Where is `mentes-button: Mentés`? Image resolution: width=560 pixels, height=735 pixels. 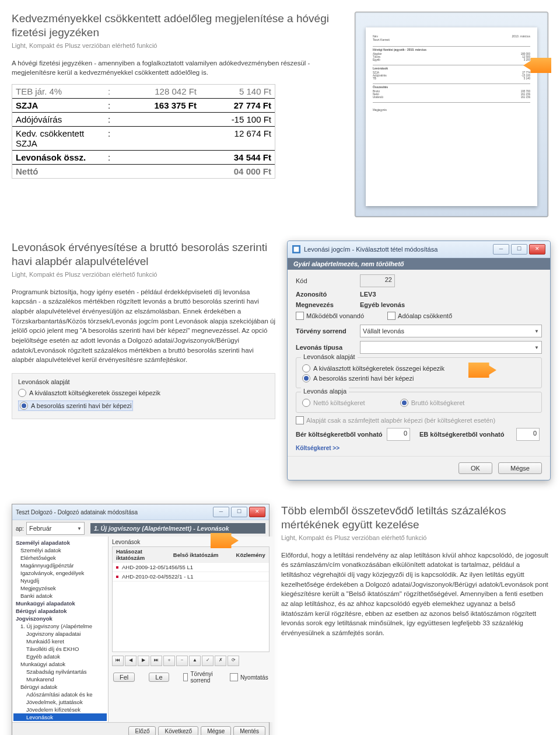
mentes-button: Mentés is located at coordinates (250, 731).